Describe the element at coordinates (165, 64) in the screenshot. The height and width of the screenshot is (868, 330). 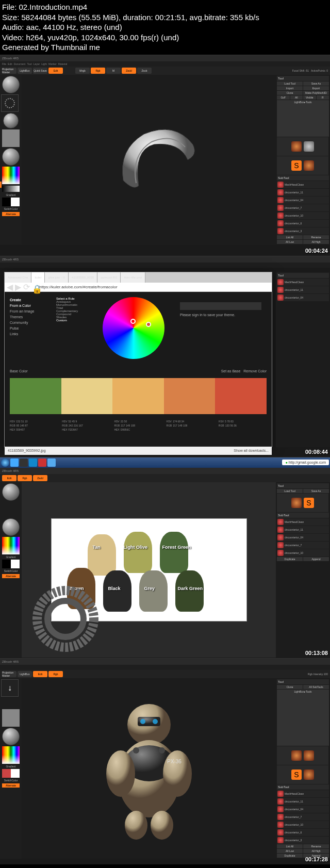
I see `zbrush-menubar: FileEditDocumentToolLayerLightMarkerMate…` at that location.